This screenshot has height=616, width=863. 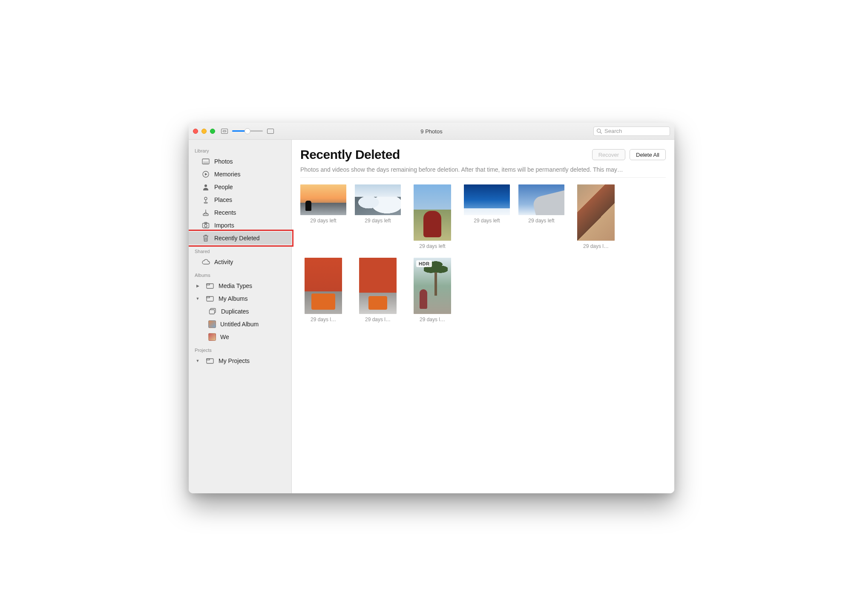 I want to click on hdr-badge: HDR, so click(x=424, y=264).